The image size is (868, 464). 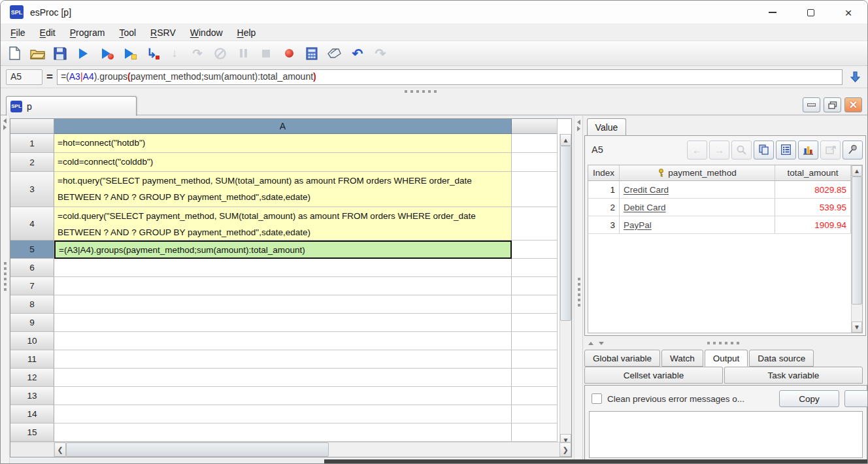 I want to click on splitter-down-icon, so click(x=601, y=344).